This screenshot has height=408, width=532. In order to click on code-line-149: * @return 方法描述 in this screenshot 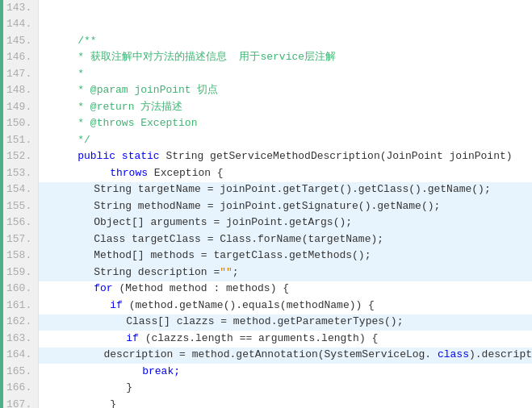, I will do `click(286, 108)`.